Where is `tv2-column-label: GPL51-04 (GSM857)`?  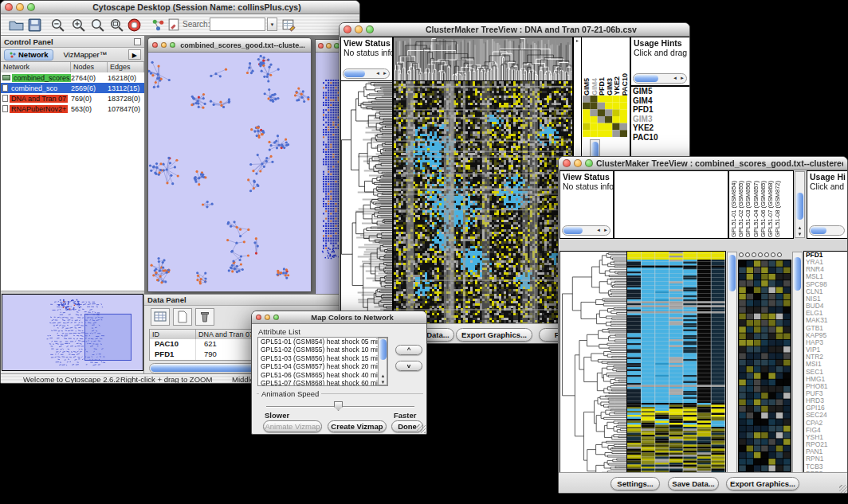 tv2-column-label: GPL51-04 (GSM857) is located at coordinates (756, 209).